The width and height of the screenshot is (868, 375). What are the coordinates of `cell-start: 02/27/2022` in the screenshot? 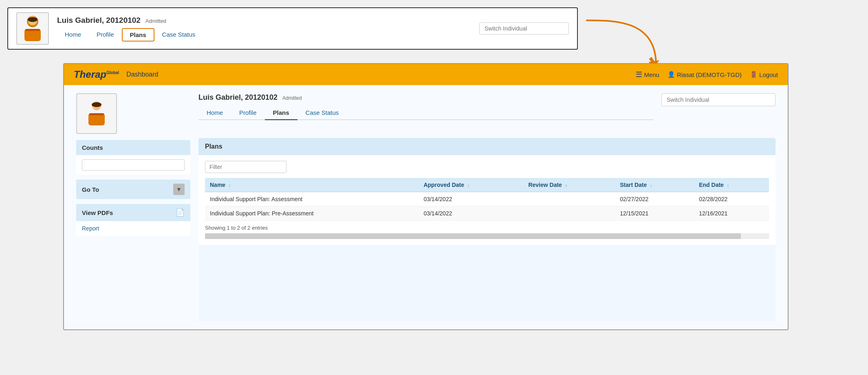 It's located at (654, 200).